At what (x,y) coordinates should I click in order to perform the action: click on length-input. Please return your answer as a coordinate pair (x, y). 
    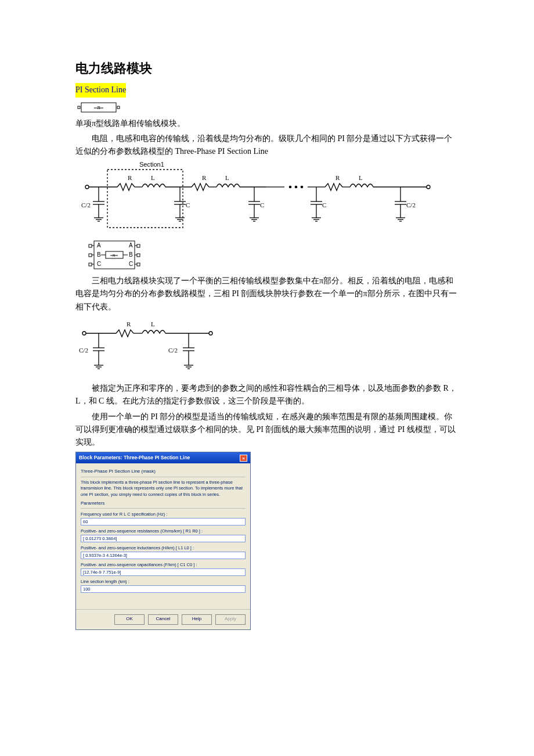
    Looking at the image, I should click on (163, 589).